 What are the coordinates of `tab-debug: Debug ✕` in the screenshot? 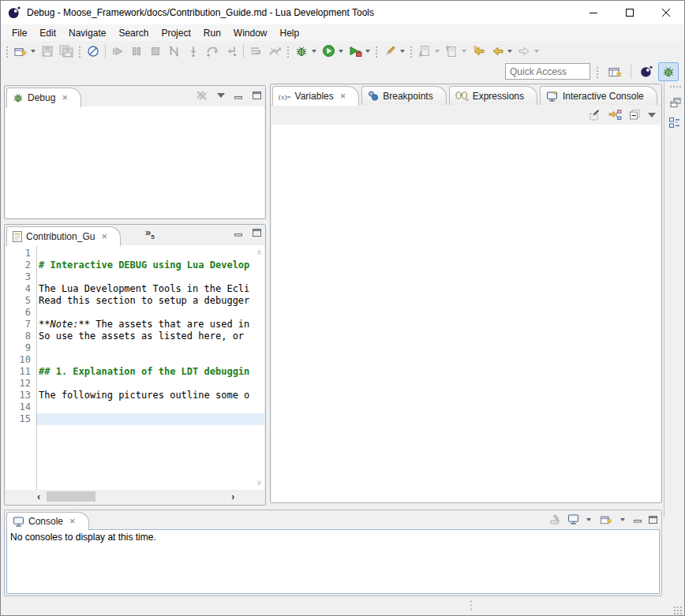 It's located at (44, 98).